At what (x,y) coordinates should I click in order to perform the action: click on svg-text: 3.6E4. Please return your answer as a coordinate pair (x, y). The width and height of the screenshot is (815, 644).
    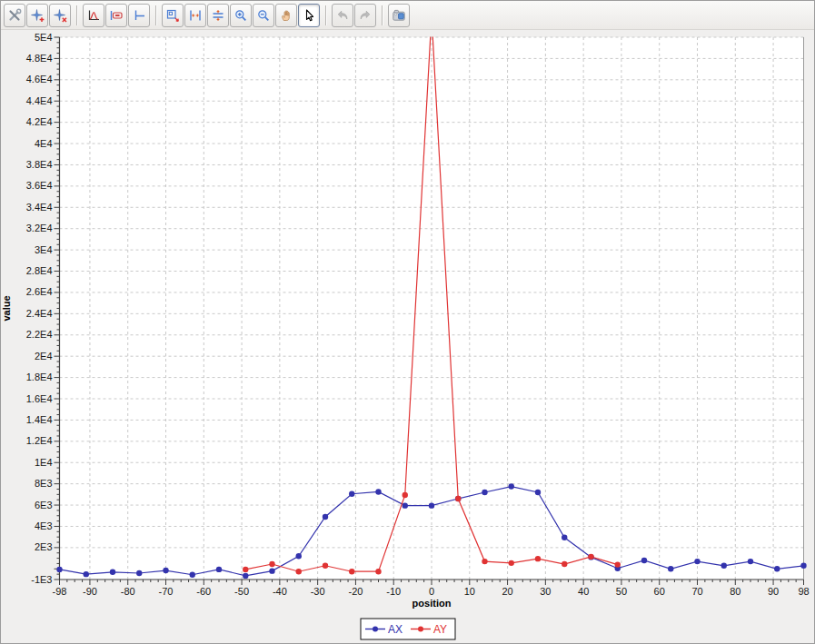
    Looking at the image, I should click on (40, 185).